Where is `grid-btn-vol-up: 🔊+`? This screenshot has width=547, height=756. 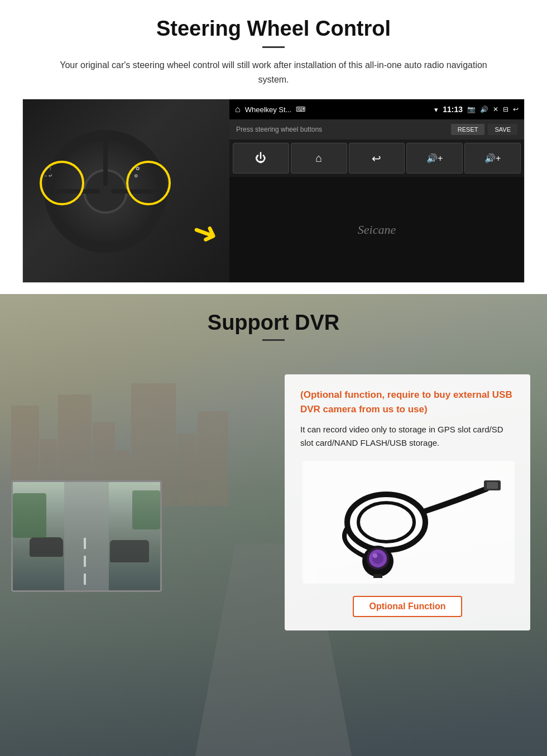 grid-btn-vol-up: 🔊+ is located at coordinates (434, 158).